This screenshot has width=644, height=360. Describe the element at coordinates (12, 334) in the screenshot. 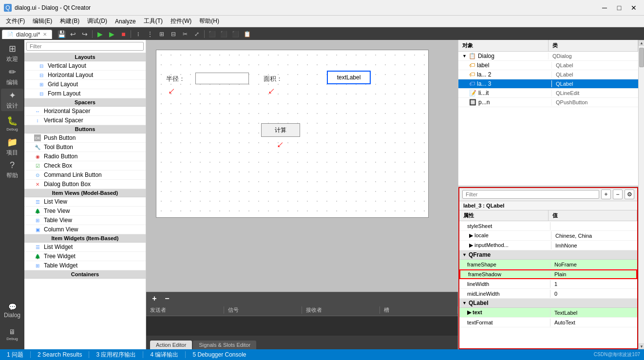

I see `sidebar-debug-bottom: 🖥 Debug` at that location.